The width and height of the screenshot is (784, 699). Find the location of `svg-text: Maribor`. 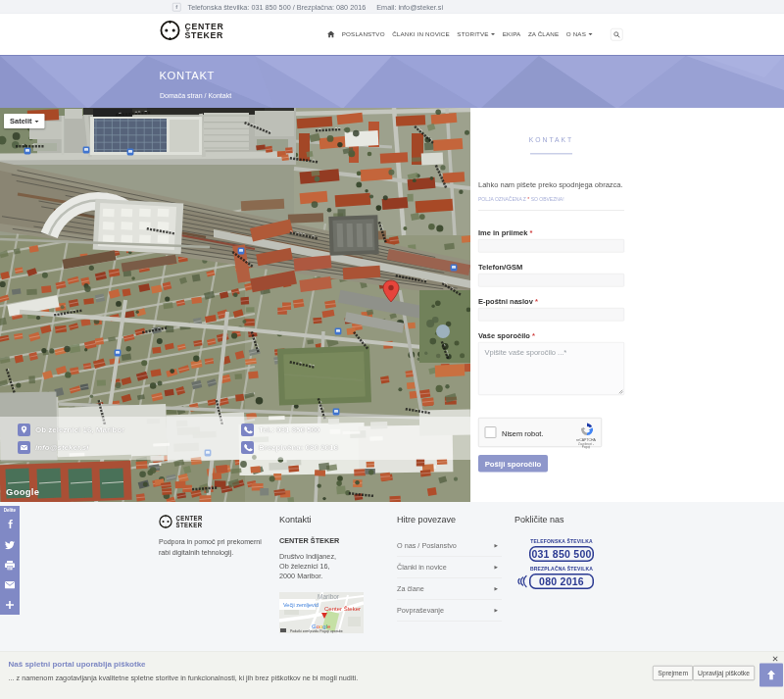

svg-text: Maribor is located at coordinates (329, 596).